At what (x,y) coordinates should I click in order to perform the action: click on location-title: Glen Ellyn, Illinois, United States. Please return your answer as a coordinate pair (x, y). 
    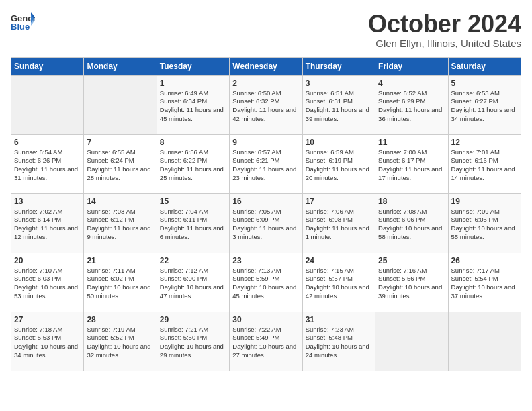
    Looking at the image, I should click on (445, 43).